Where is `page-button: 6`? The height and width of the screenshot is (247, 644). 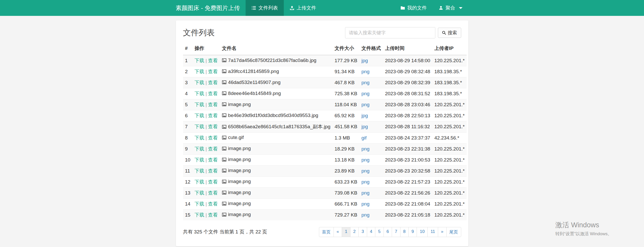
page-button: 6 is located at coordinates (388, 232).